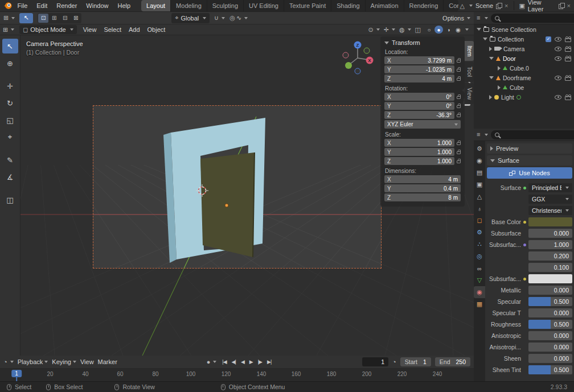  Describe the element at coordinates (509, 59) in the screenshot. I see `outliner-item-label: Door` at that location.